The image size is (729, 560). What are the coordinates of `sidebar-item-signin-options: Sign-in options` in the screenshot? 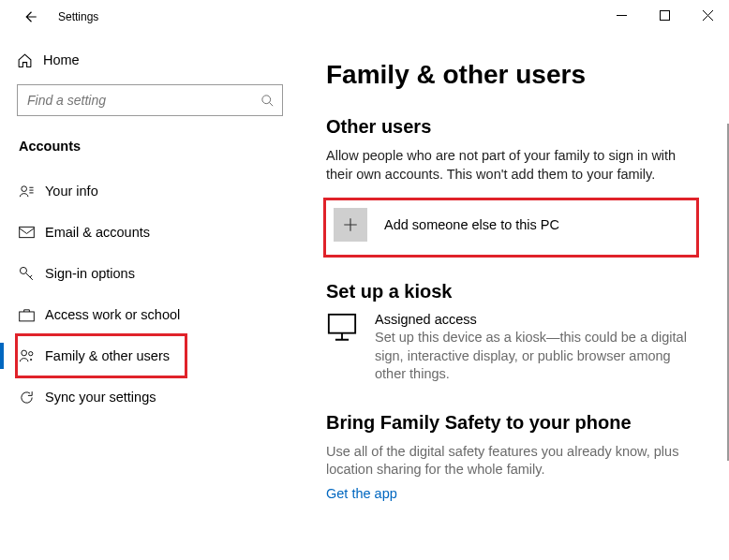 It's located at (150, 273).